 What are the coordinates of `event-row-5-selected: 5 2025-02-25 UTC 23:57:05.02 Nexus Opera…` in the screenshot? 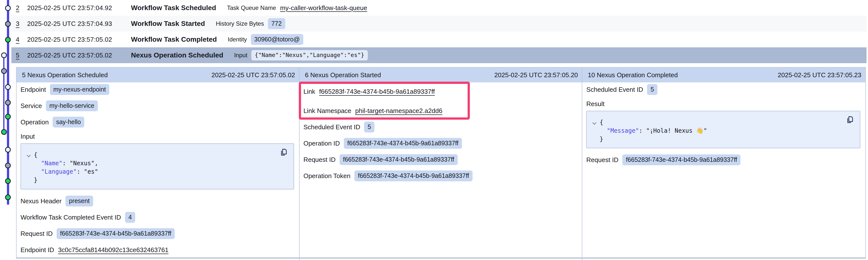 It's located at (439, 55).